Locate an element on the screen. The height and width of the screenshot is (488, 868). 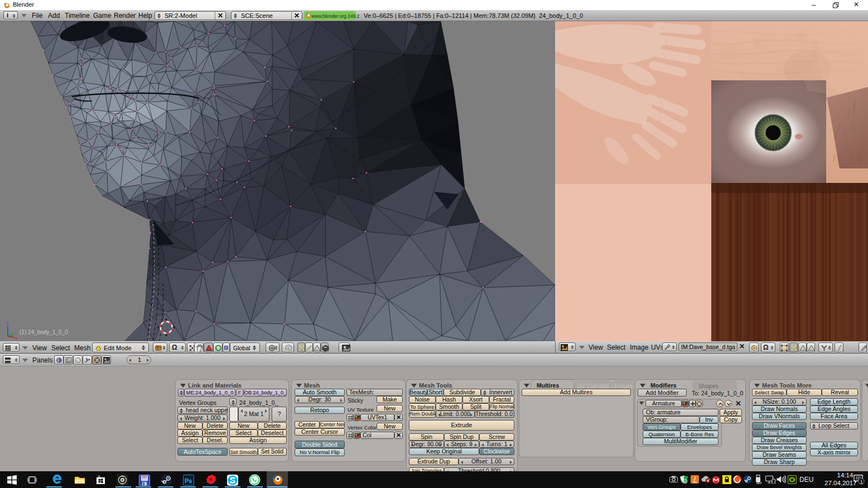
svg-text: Ps is located at coordinates (189, 481).